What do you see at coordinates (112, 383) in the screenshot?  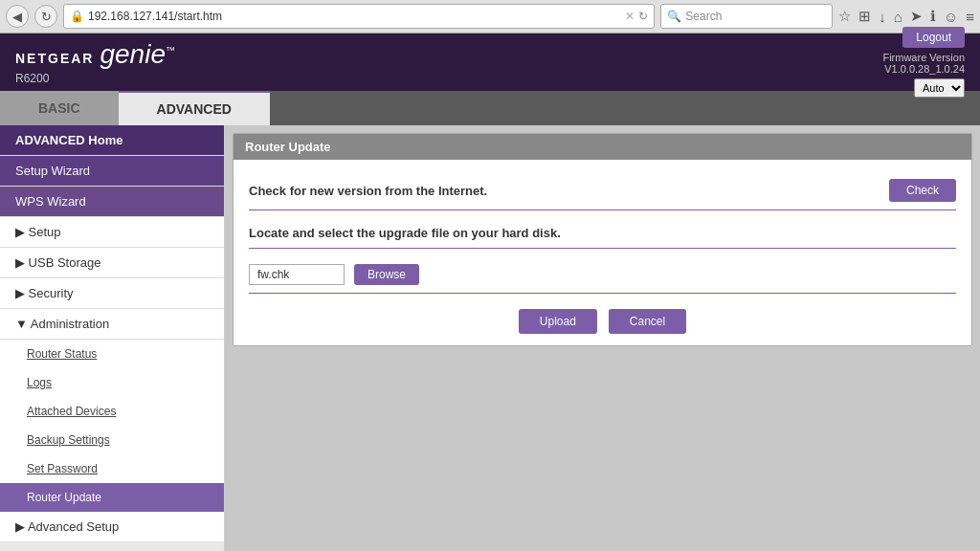 I see `sidebar-item-logs: Logs` at bounding box center [112, 383].